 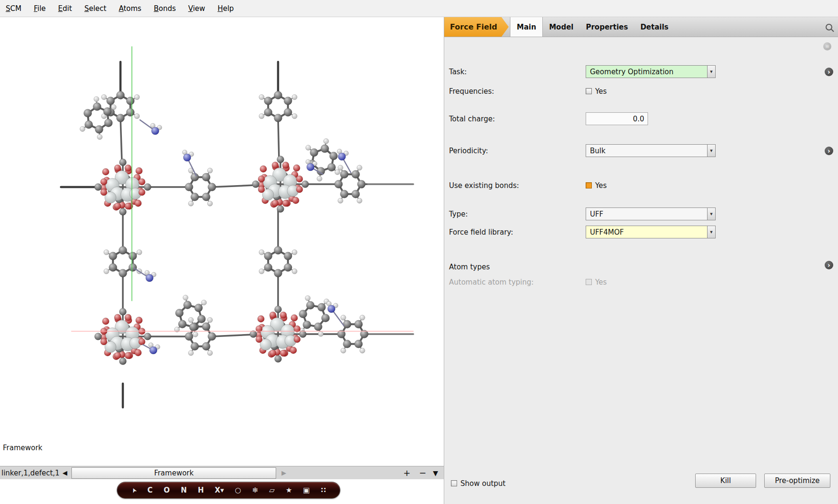 What do you see at coordinates (561, 27) in the screenshot?
I see `tab-model: Model` at bounding box center [561, 27].